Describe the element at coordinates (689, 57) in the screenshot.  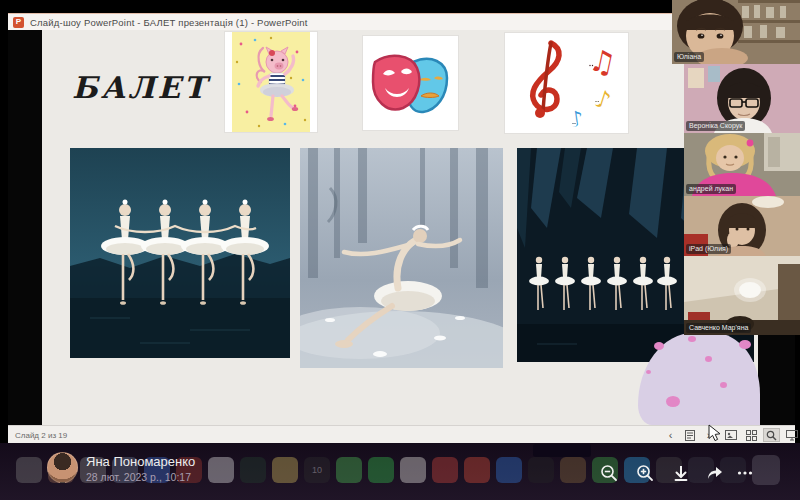
I see `participant-name-label: Юліана` at that location.